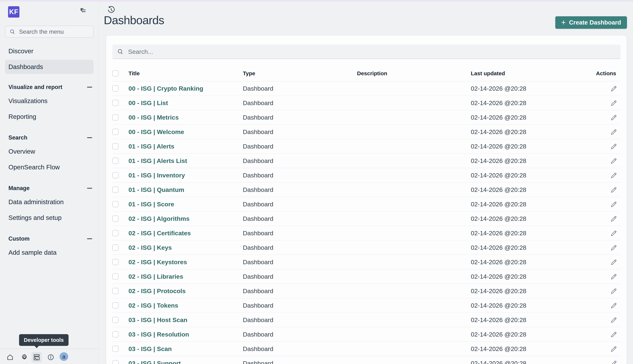  What do you see at coordinates (154, 118) in the screenshot?
I see `dashboard-title-link: 00 - ISG | Metrics` at bounding box center [154, 118].